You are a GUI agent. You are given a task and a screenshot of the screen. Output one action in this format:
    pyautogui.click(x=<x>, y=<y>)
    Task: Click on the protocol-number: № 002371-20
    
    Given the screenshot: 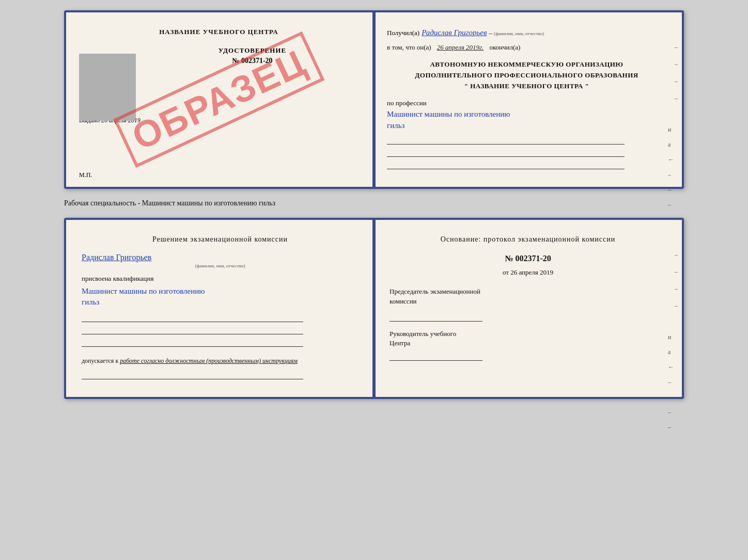 What is the action you would take?
    pyautogui.click(x=528, y=259)
    